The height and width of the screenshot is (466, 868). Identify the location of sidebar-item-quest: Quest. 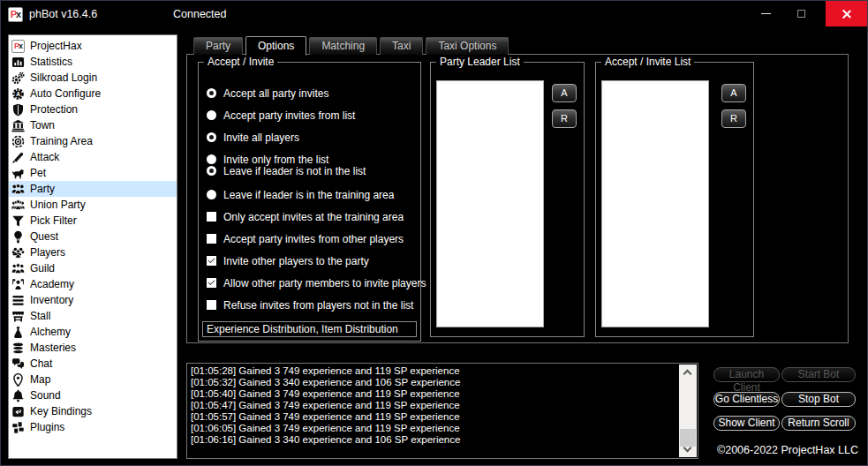
(93, 237).